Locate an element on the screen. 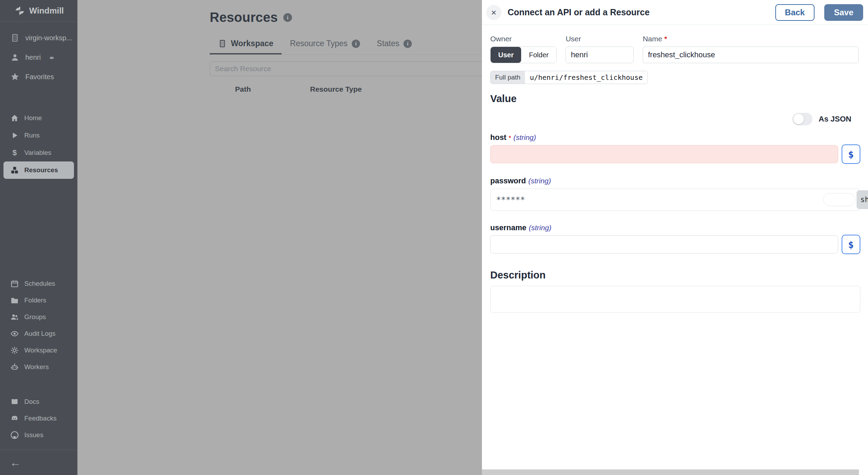 Image resolution: width=868 pixels, height=475 pixels. host-field is located at coordinates (664, 154).